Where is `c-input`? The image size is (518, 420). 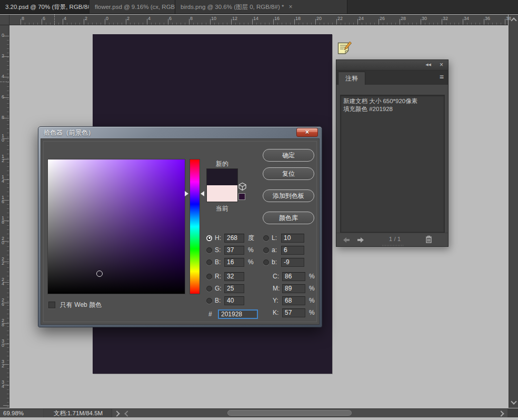
c-input is located at coordinates (294, 277).